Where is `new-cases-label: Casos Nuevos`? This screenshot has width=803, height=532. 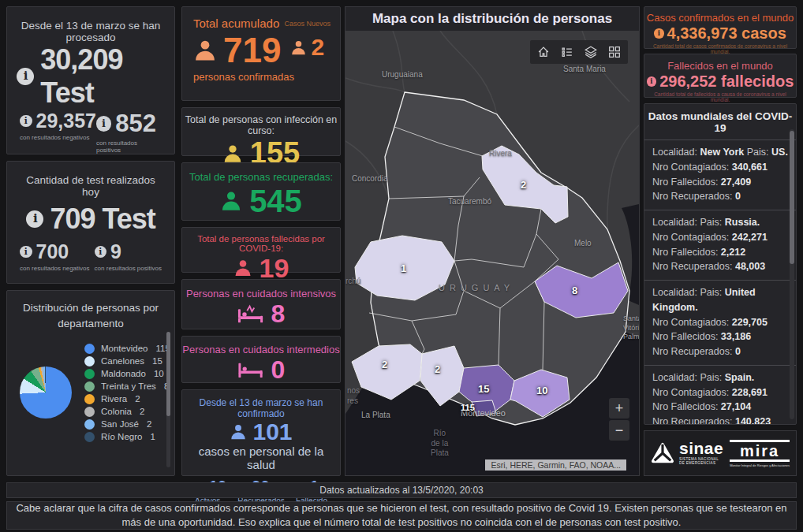
new-cases-label: Casos Nuevos is located at coordinates (308, 24).